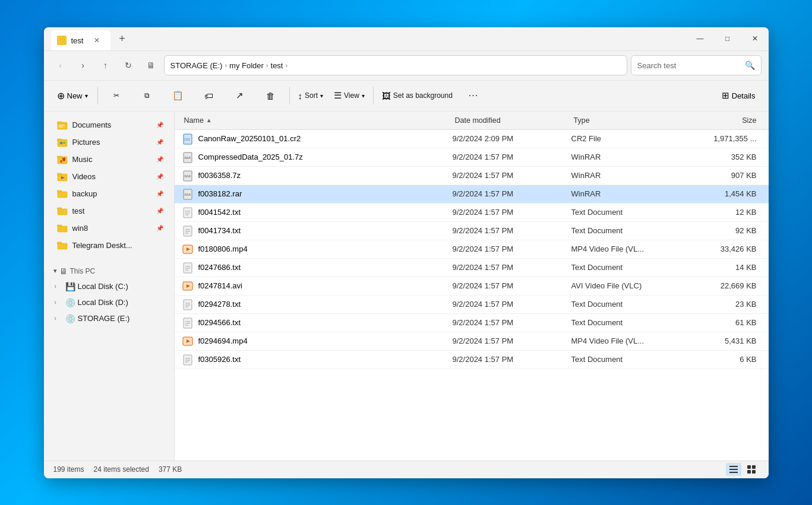 The image size is (812, 505). Describe the element at coordinates (103, 286) in the screenshot. I see `disk-c-label: Local Disk (C:)` at that location.